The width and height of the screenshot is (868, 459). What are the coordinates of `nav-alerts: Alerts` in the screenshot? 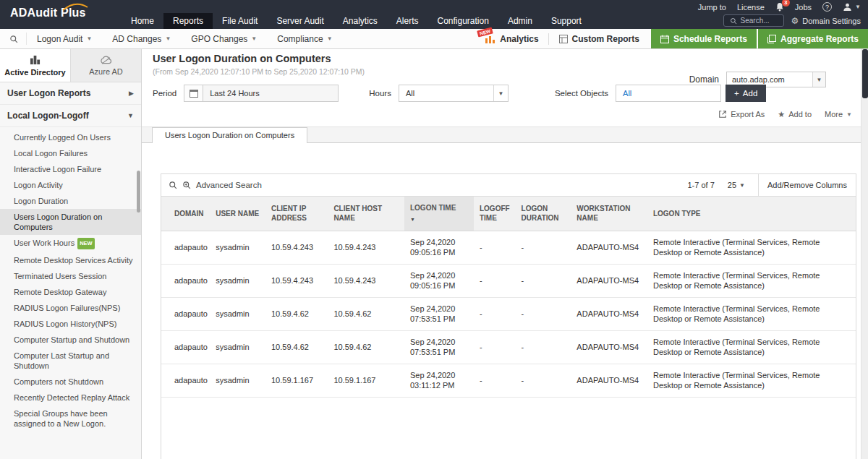 It's located at (408, 21).